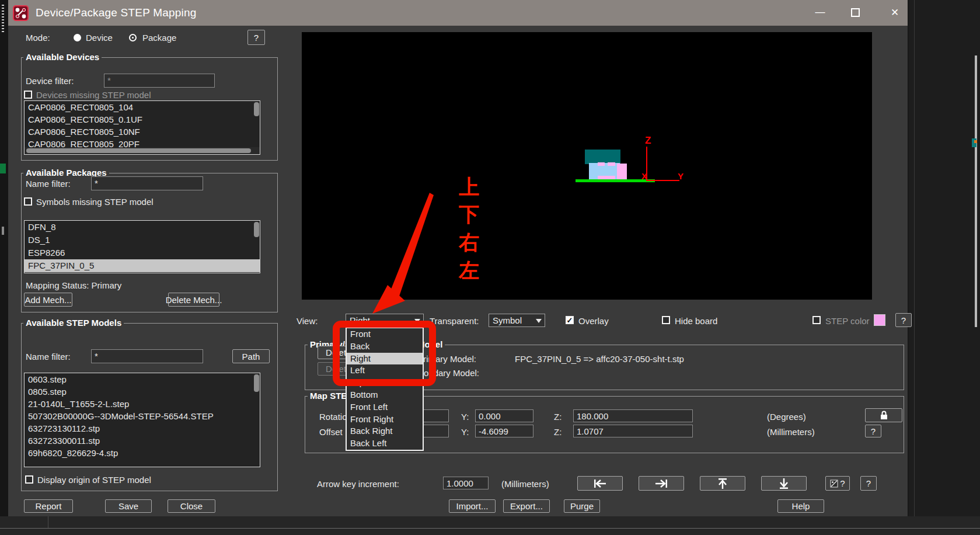 The width and height of the screenshot is (980, 535). What do you see at coordinates (895, 12) in the screenshot?
I see `close-button: ✕` at bounding box center [895, 12].